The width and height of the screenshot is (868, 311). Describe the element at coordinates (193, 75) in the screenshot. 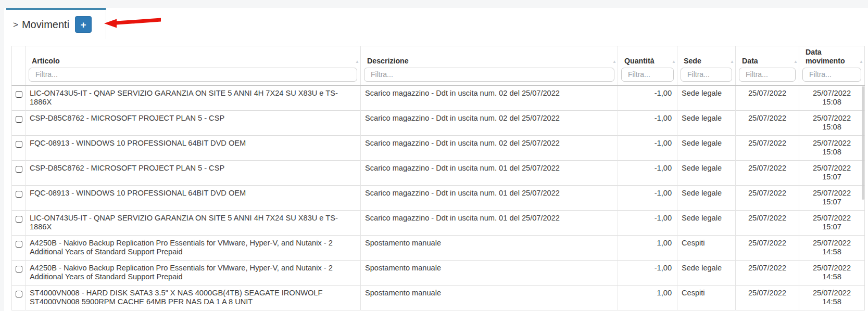

I see `filter-input-articolo` at that location.